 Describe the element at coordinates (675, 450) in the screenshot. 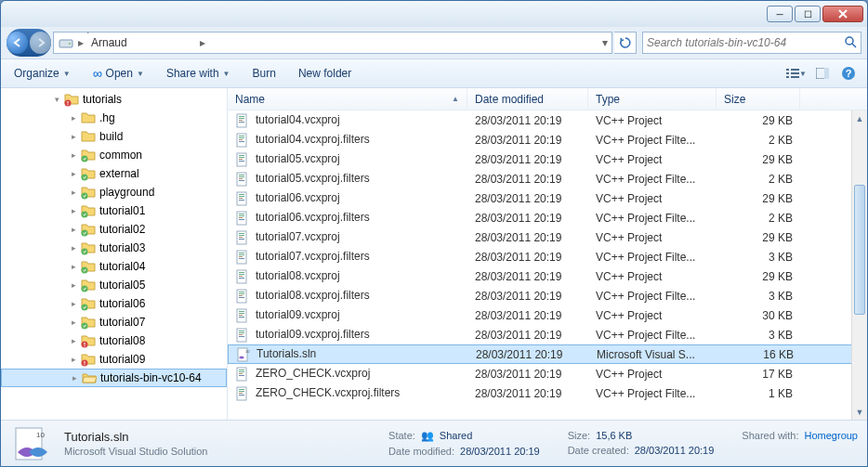

I see `created-value: 28/03/2011 20:19` at that location.